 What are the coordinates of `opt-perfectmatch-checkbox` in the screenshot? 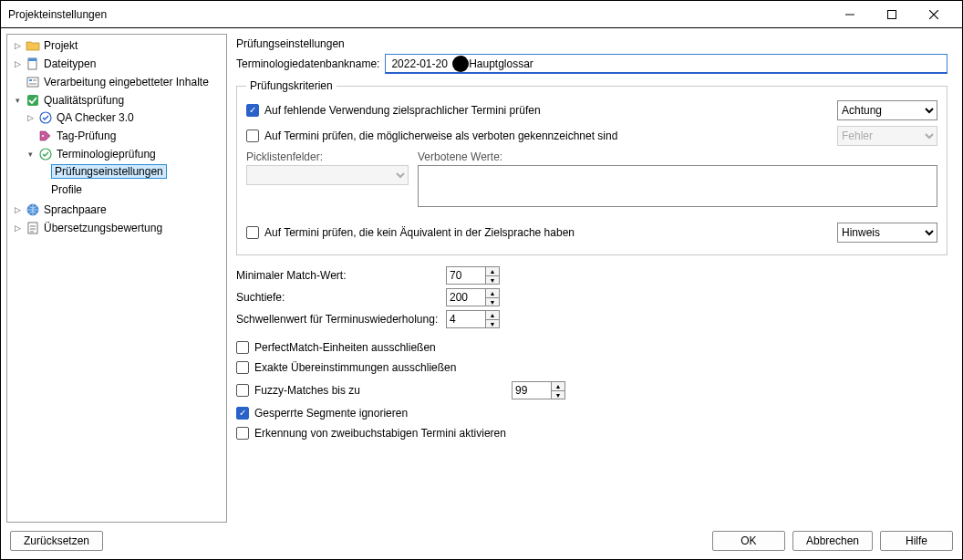 It's located at (243, 347).